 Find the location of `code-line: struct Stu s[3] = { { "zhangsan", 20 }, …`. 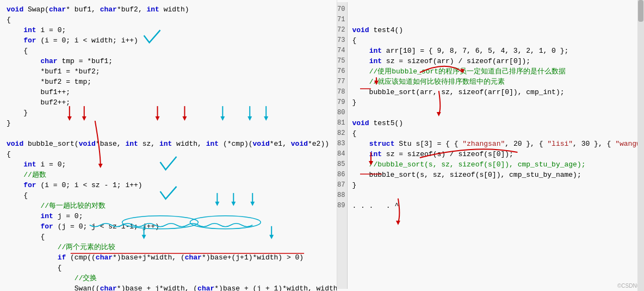

code-line: struct Stu s[3] = { { "zhangsan", 20 }, … is located at coordinates (498, 144).